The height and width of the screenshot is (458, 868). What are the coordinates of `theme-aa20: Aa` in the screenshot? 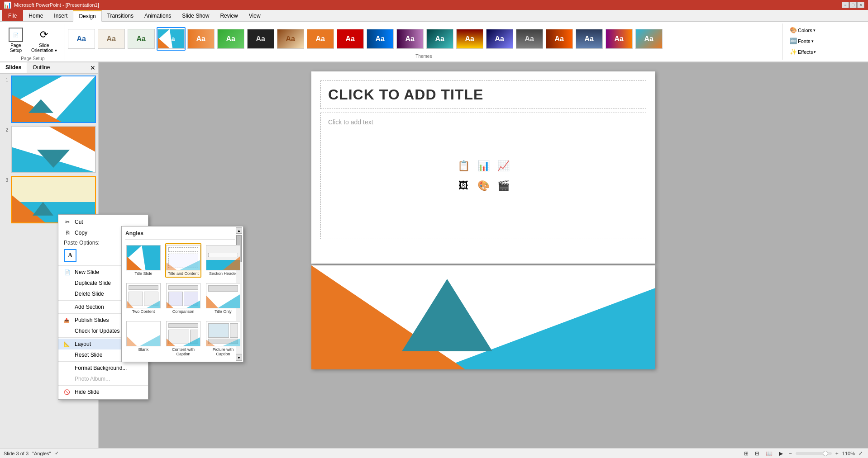 It's located at (649, 39).